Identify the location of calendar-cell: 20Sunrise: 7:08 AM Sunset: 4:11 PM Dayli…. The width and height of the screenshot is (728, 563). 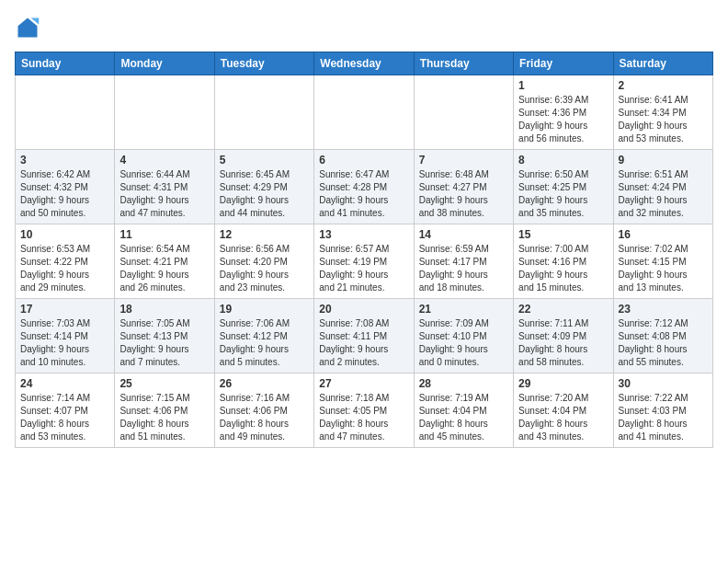
(364, 337).